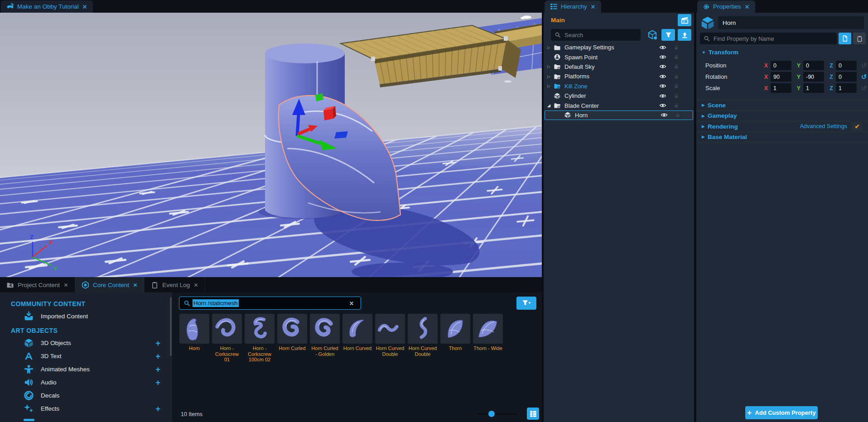  What do you see at coordinates (328, 115) in the screenshot?
I see `gizmo-red-cube-handle` at bounding box center [328, 115].